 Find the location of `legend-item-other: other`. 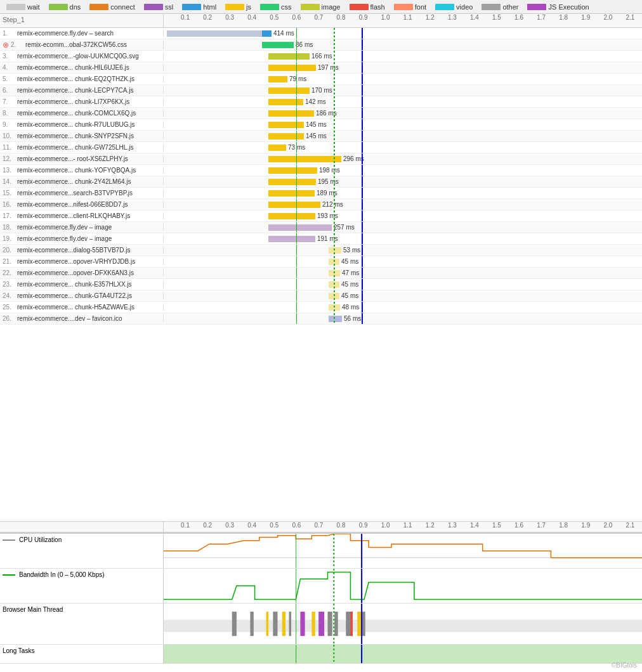

legend-item-other: other is located at coordinates (500, 7).